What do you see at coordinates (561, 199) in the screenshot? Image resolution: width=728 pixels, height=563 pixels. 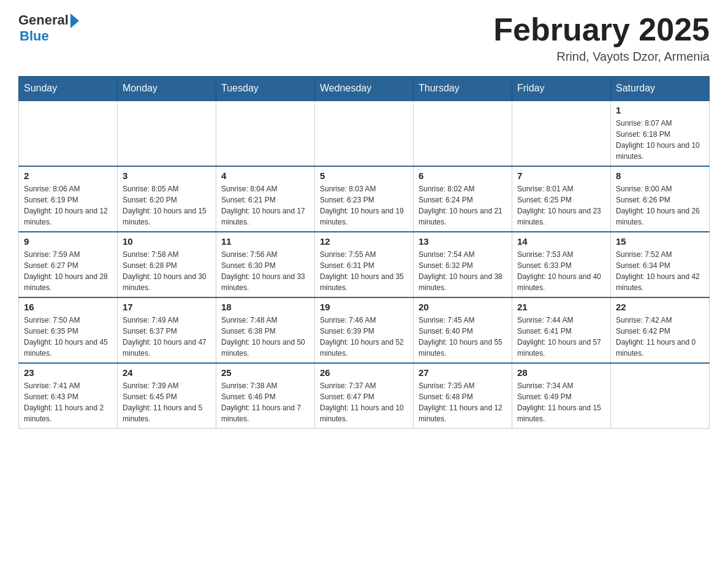 I see `calendar-cell: 7Sunrise: 8:01 AMSunset: 6:25 PMDaylight…` at bounding box center [561, 199].